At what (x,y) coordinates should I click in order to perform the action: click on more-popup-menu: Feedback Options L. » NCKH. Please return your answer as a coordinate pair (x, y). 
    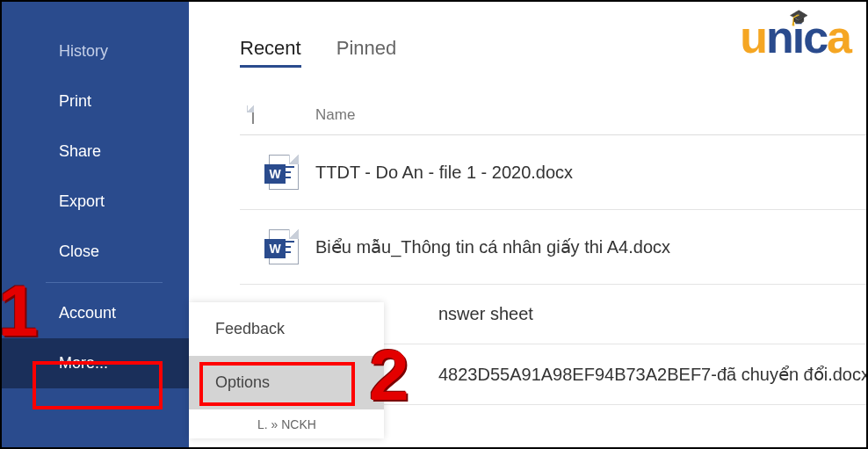
    Looking at the image, I should click on (286, 371).